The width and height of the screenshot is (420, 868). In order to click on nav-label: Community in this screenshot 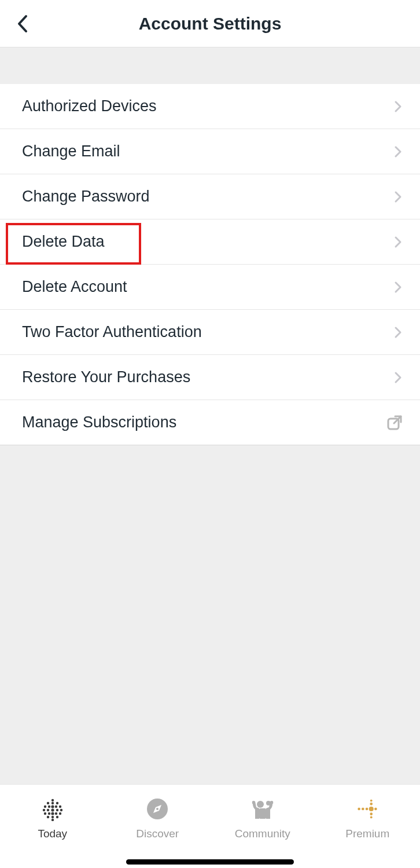, I will do `click(263, 834)`.